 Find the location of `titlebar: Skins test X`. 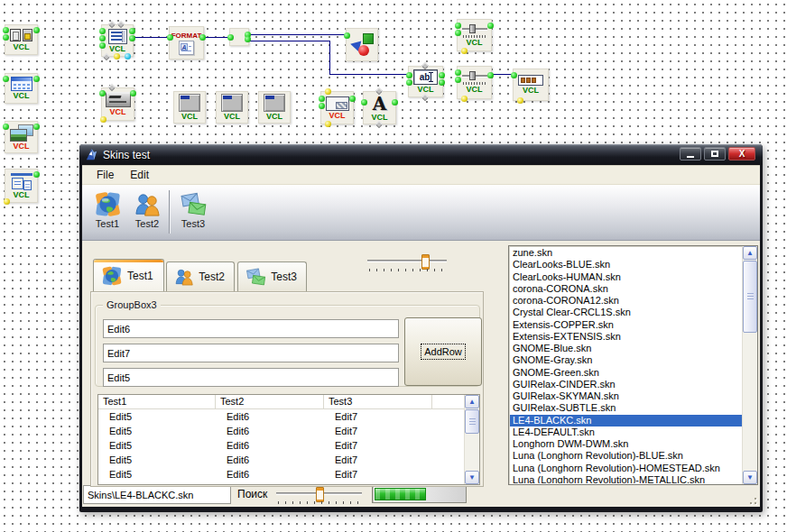

titlebar: Skins test X is located at coordinates (421, 155).